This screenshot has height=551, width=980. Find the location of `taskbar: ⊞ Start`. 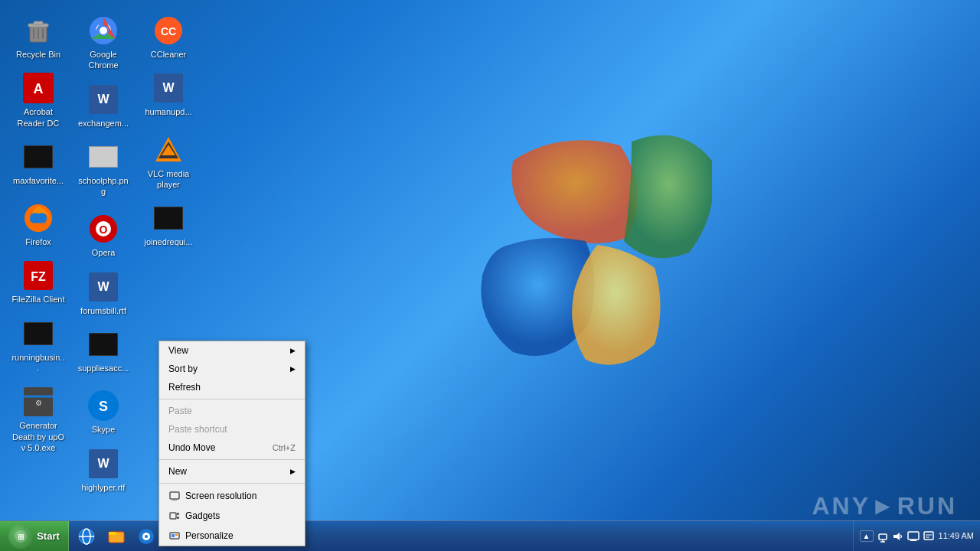

taskbar: ⊞ Start is located at coordinates (490, 536).